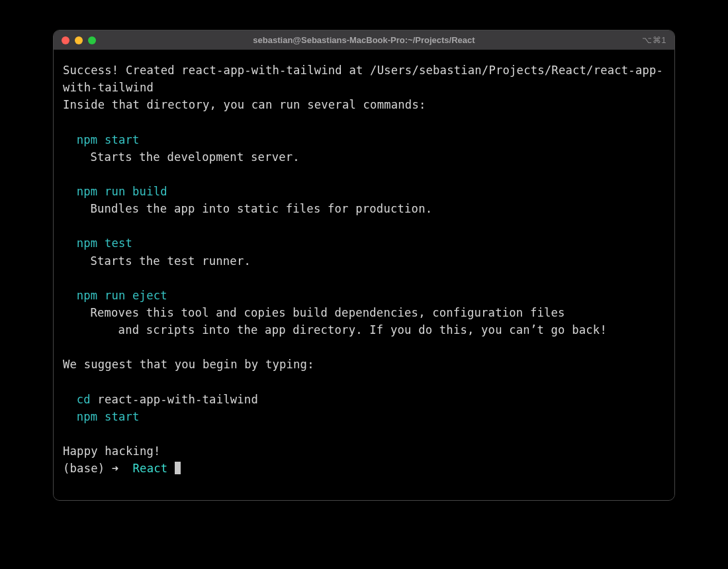 This screenshot has width=728, height=569. Describe the element at coordinates (189, 364) in the screenshot. I see `output-suggest: We suggest that you begin by typing:` at that location.